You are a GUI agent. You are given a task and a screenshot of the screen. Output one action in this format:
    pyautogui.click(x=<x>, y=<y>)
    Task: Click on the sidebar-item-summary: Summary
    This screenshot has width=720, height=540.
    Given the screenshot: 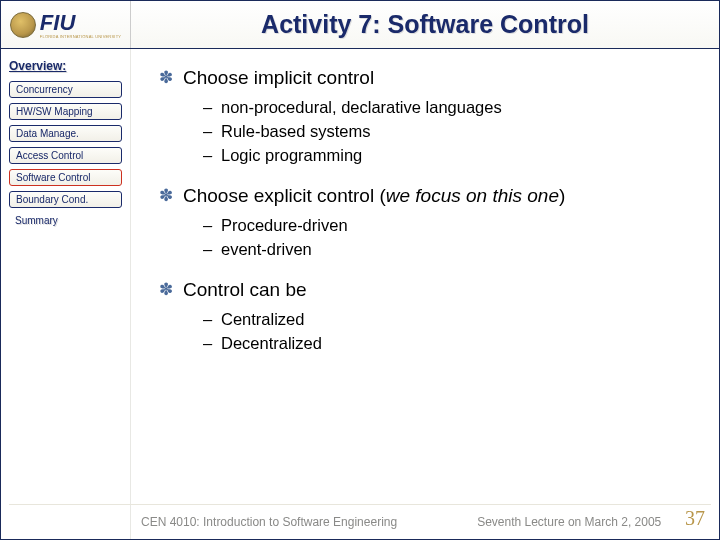 What is the action you would take?
    pyautogui.click(x=66, y=220)
    